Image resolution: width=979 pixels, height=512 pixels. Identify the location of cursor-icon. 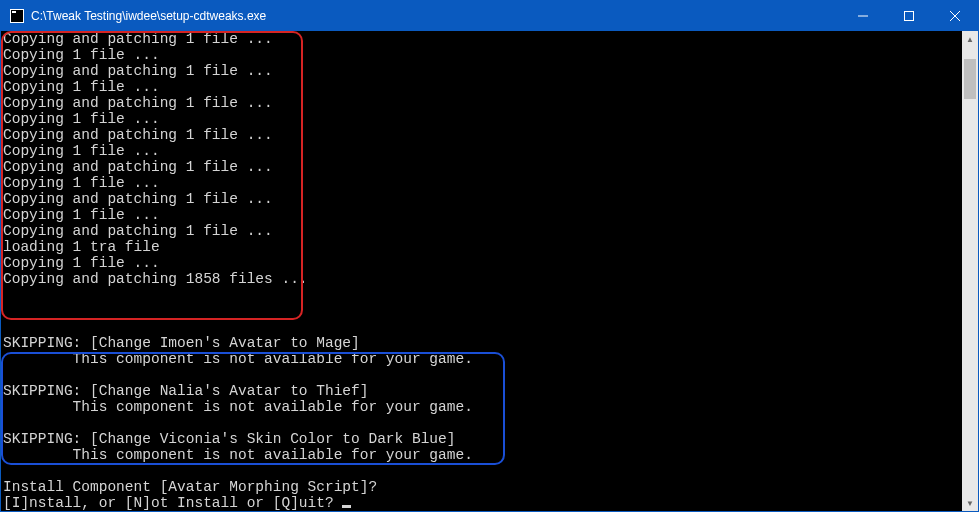
(346, 506).